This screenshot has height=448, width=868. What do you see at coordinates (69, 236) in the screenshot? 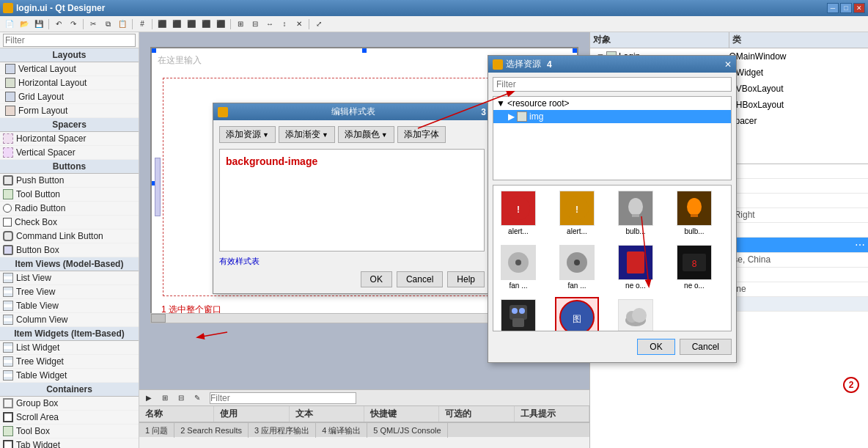
I see `widget-item-command-link: Command Link Button` at bounding box center [69, 236].